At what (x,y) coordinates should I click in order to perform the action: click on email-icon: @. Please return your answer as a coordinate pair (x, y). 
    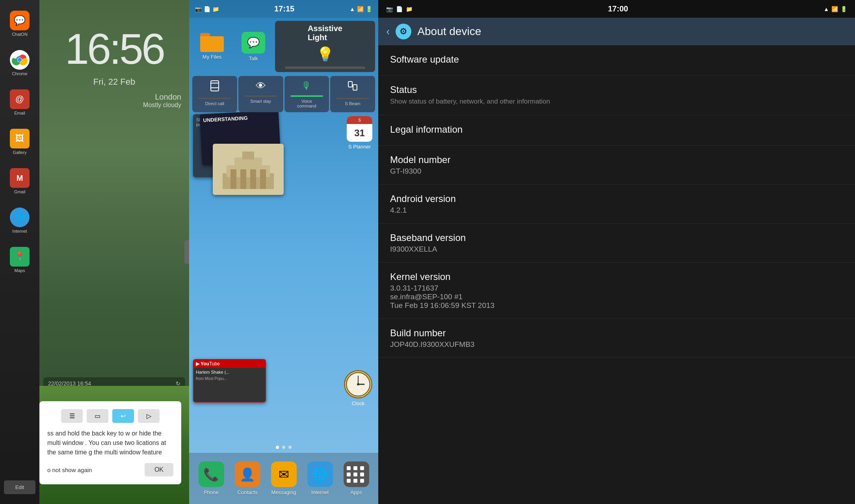
    Looking at the image, I should click on (20, 99).